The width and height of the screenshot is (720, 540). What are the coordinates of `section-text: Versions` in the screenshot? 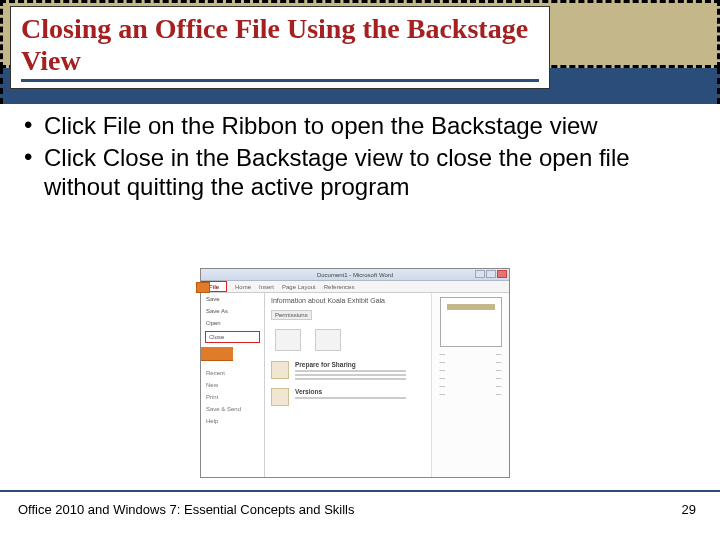 It's located at (360, 397).